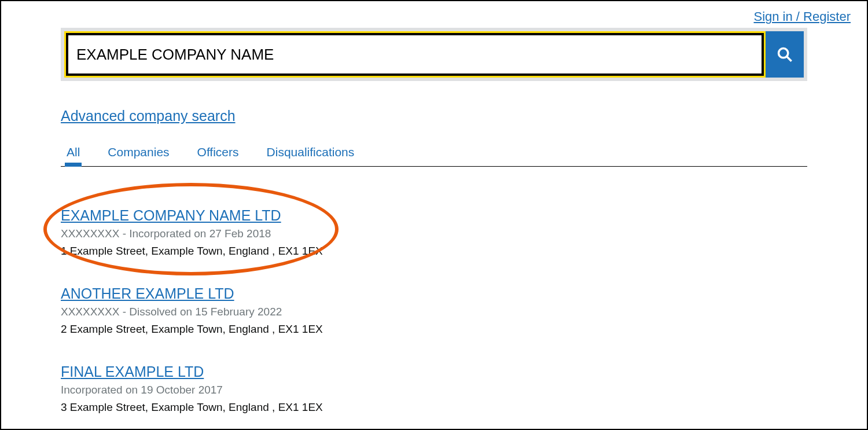 The height and width of the screenshot is (430, 868). I want to click on result-meta: Incorporated on 19 October 2017, so click(434, 390).